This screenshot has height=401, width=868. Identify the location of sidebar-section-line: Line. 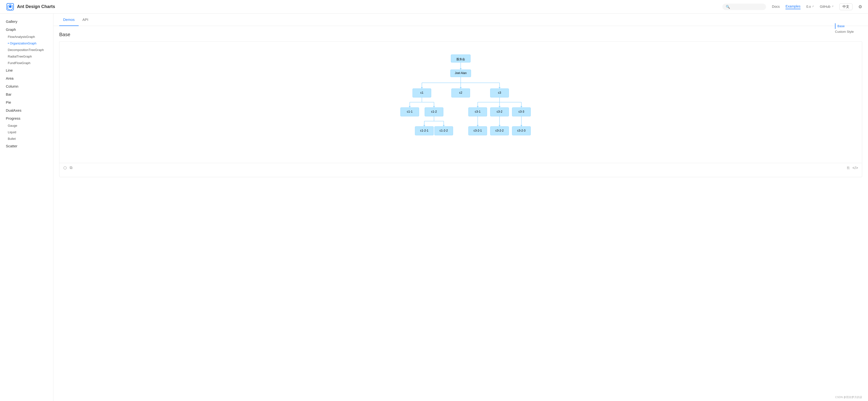
(27, 70).